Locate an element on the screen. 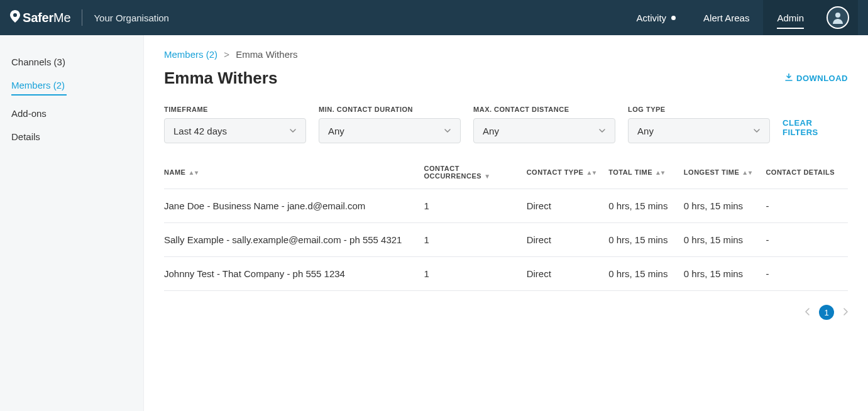  header-details: CONTACT DETAILS is located at coordinates (807, 172).